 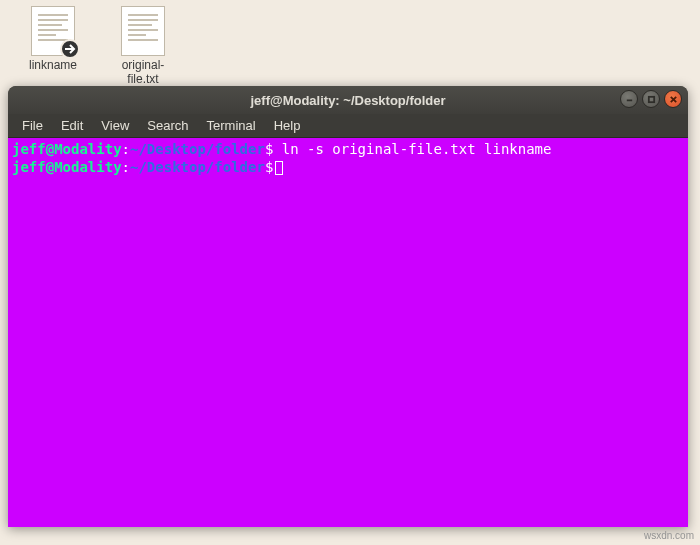 What do you see at coordinates (53, 65) in the screenshot?
I see `desktop-icon-label: linkname` at bounding box center [53, 65].